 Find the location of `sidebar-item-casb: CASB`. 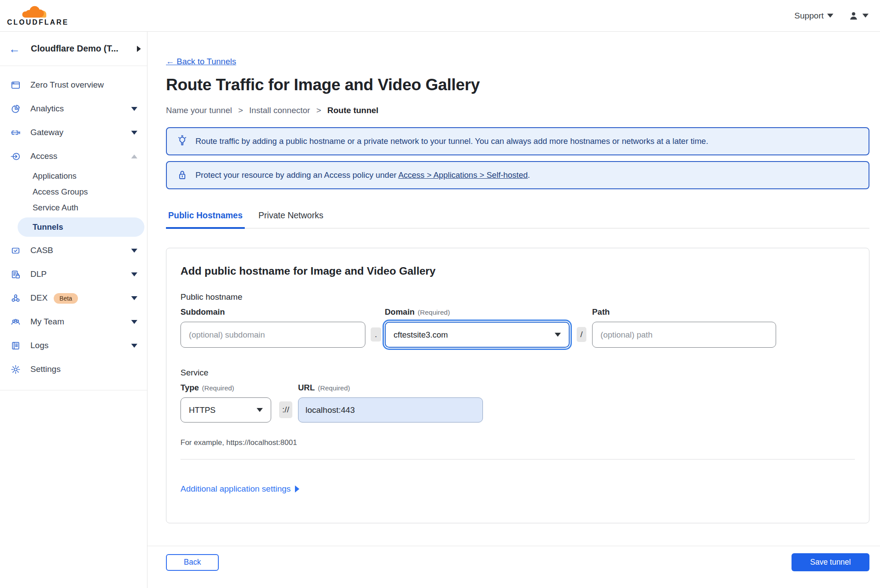

sidebar-item-casb: CASB is located at coordinates (74, 250).